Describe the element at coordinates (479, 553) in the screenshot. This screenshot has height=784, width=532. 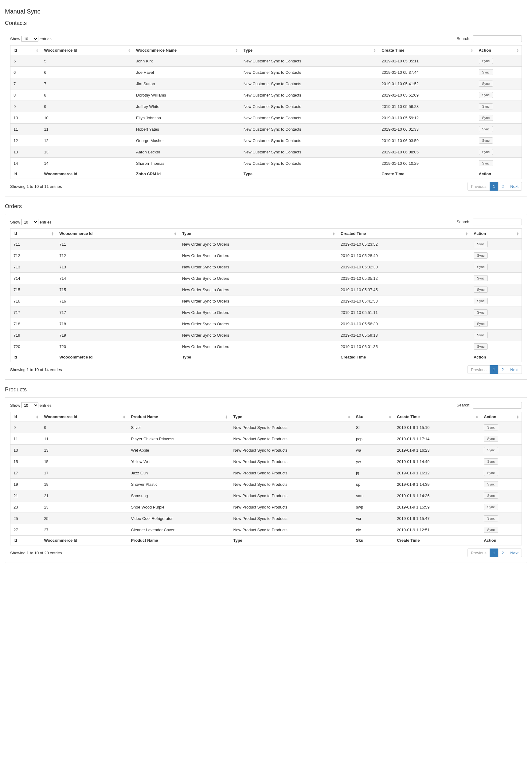
I see `products-prev-button: Previous` at that location.